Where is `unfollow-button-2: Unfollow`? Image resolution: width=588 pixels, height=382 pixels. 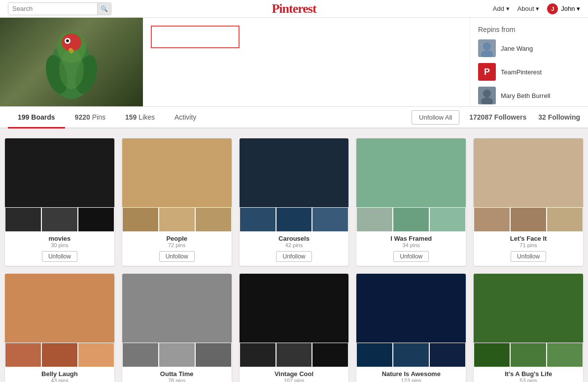
unfollow-button-2: Unfollow is located at coordinates (294, 256).